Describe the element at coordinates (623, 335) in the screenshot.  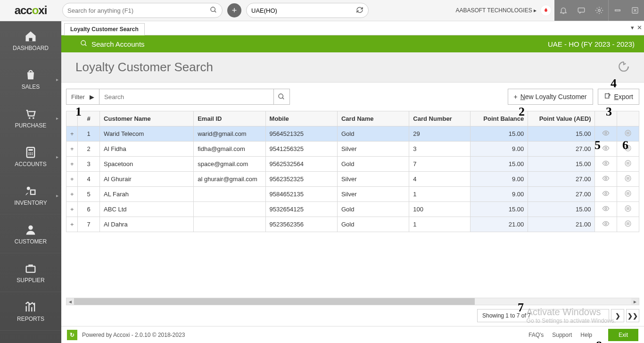
I see `exit-button: Exit` at that location.